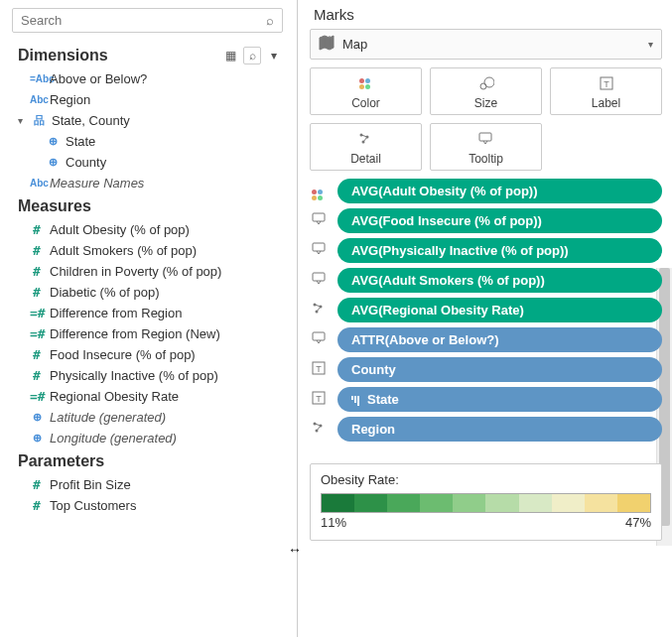 This screenshot has height=637, width=672. Describe the element at coordinates (147, 20) in the screenshot. I see `search-box: ⌕` at that location.